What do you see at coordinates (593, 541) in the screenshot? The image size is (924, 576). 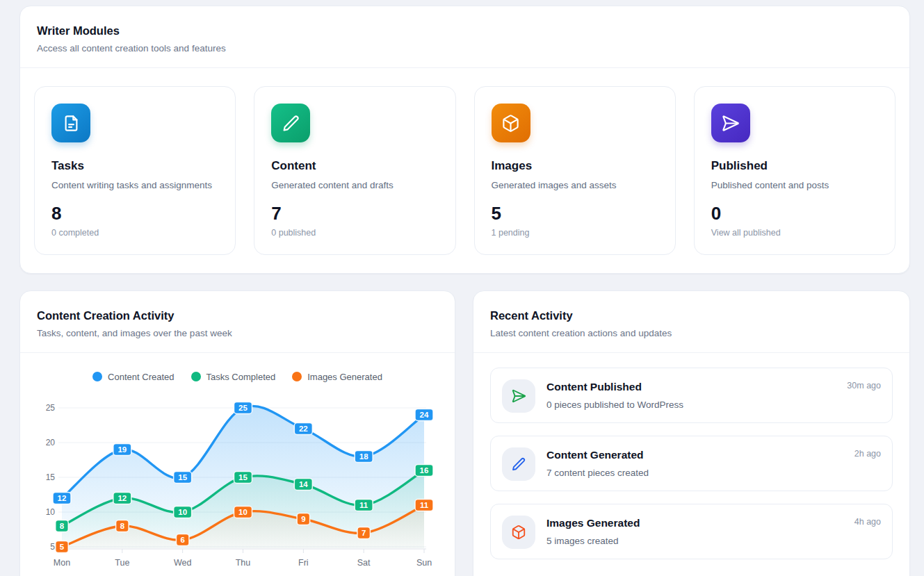 I see `activity-description: 5 images created` at bounding box center [593, 541].